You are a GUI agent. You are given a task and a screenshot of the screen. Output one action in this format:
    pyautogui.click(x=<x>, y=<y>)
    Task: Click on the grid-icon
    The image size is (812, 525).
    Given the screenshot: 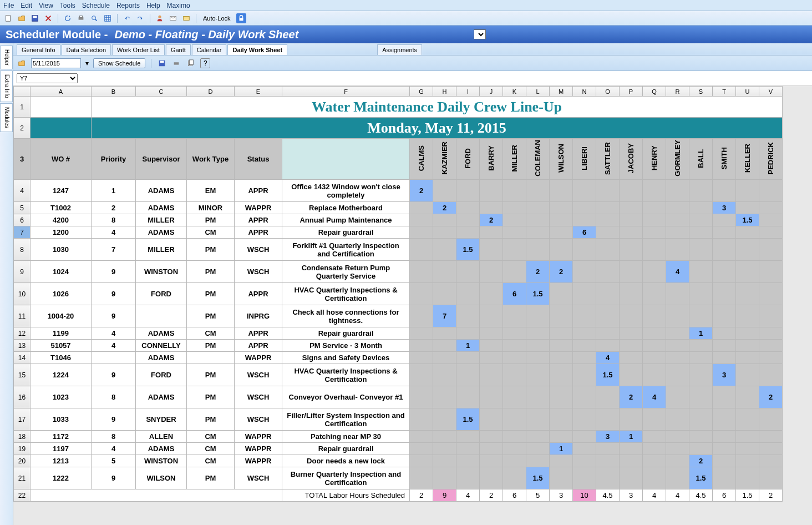 What is the action you would take?
    pyautogui.click(x=108, y=18)
    